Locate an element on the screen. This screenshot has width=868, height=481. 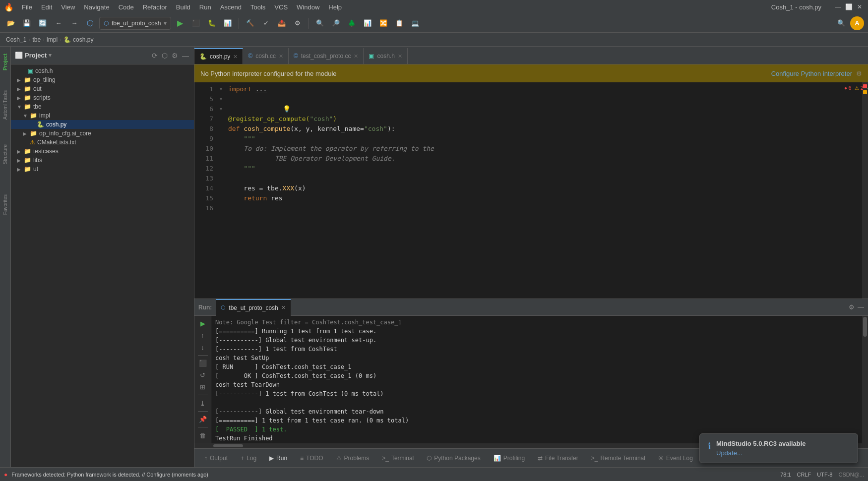
tab-cosh-h: ▣ cosh.h ✕ is located at coordinates (385, 56).